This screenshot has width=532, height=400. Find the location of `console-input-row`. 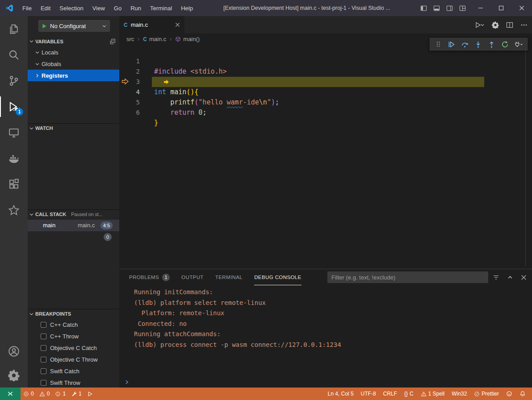

console-input-row is located at coordinates (127, 382).